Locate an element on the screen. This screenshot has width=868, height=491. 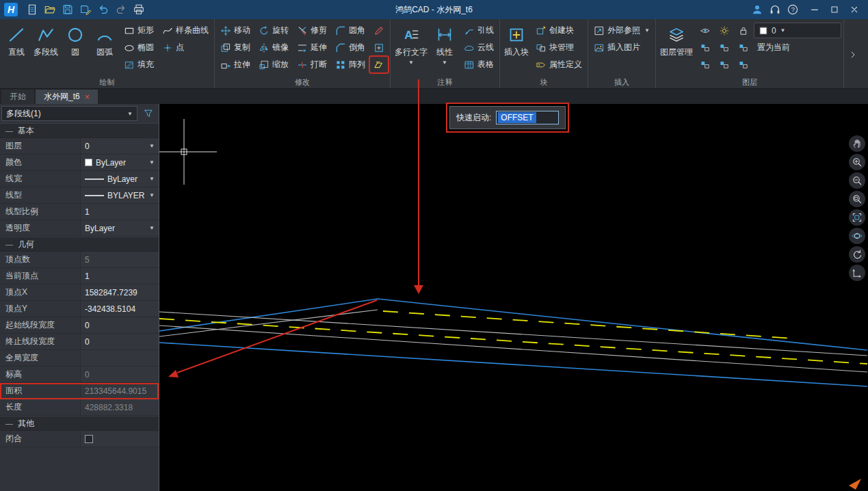
prop-value-线型: BYLAYER▼ is located at coordinates (120, 196).